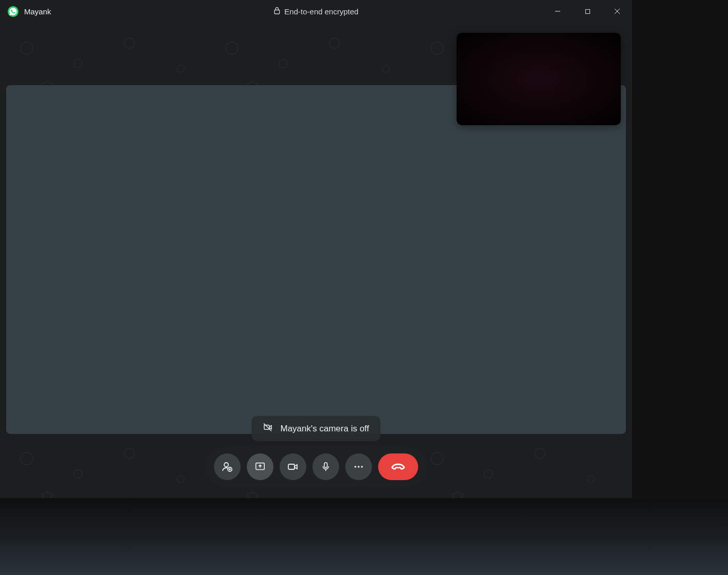  I want to click on lock-icon, so click(277, 11).